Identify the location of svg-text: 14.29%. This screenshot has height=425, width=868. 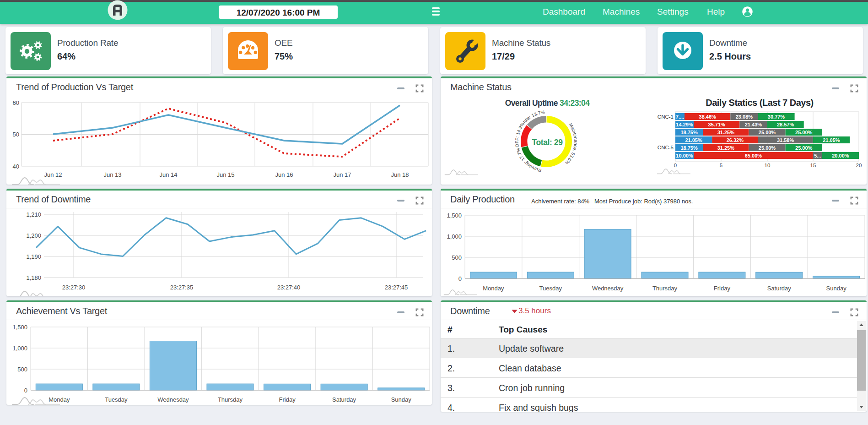
(685, 125).